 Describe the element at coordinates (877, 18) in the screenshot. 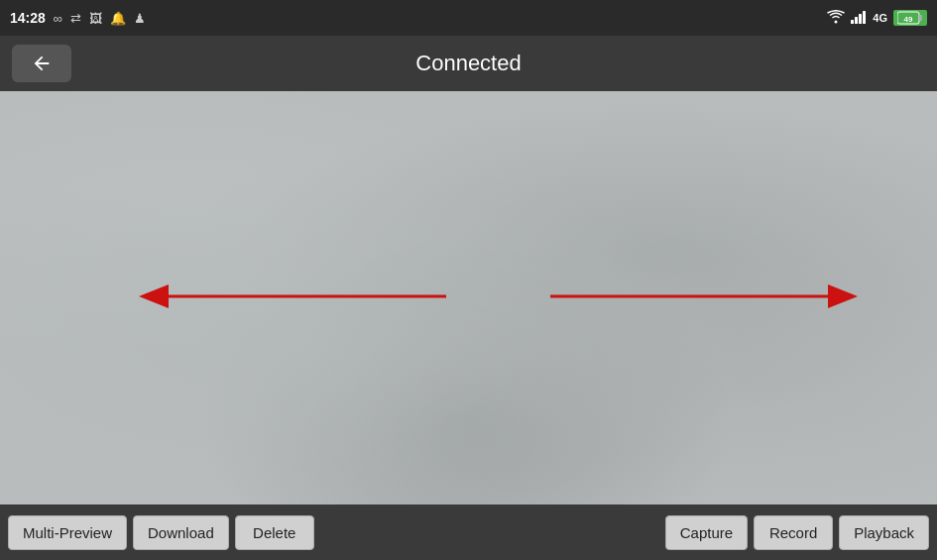

I see `status-right: 4G 49` at that location.